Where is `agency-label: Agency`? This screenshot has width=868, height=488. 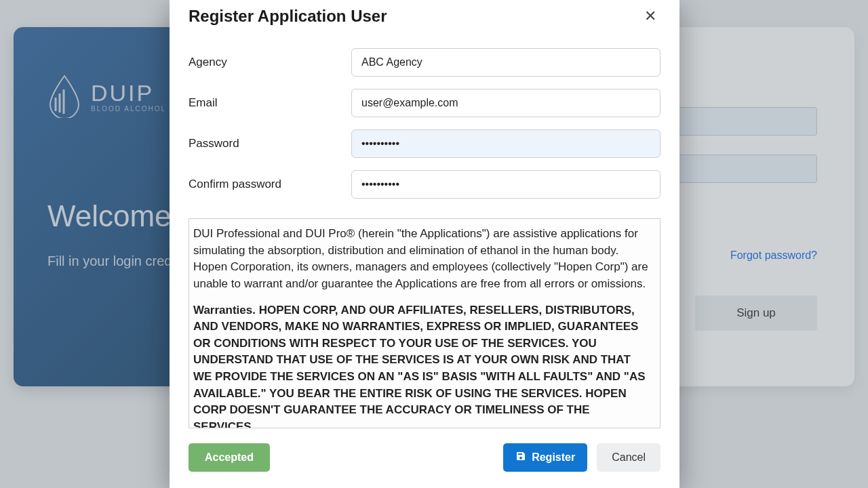
agency-label: Agency is located at coordinates (270, 62).